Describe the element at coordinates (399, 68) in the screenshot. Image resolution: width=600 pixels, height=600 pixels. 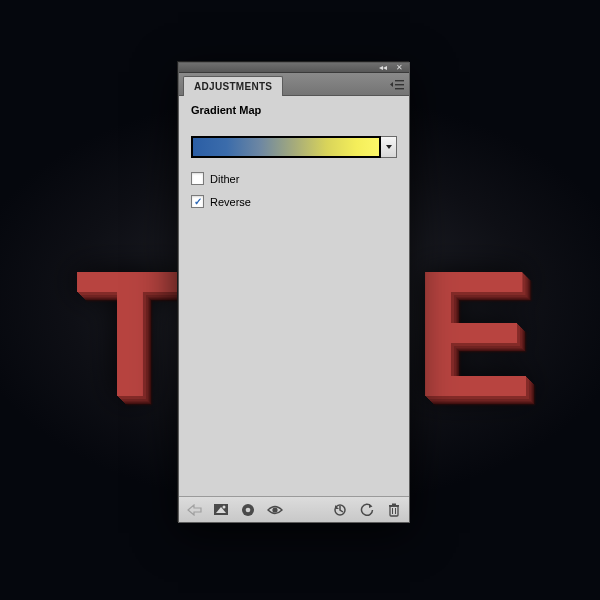
I see `close-icon: ✕` at that location.